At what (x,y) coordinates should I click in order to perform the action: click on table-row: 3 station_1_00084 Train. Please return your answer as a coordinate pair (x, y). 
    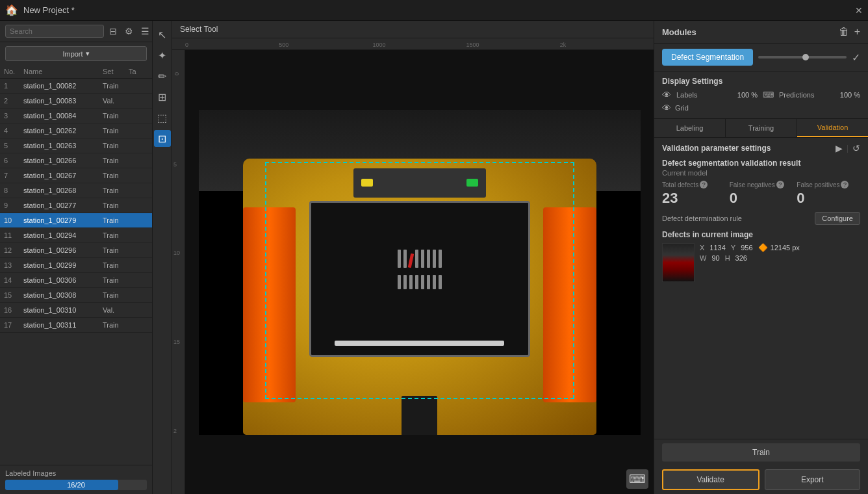
    Looking at the image, I should click on (76, 116).